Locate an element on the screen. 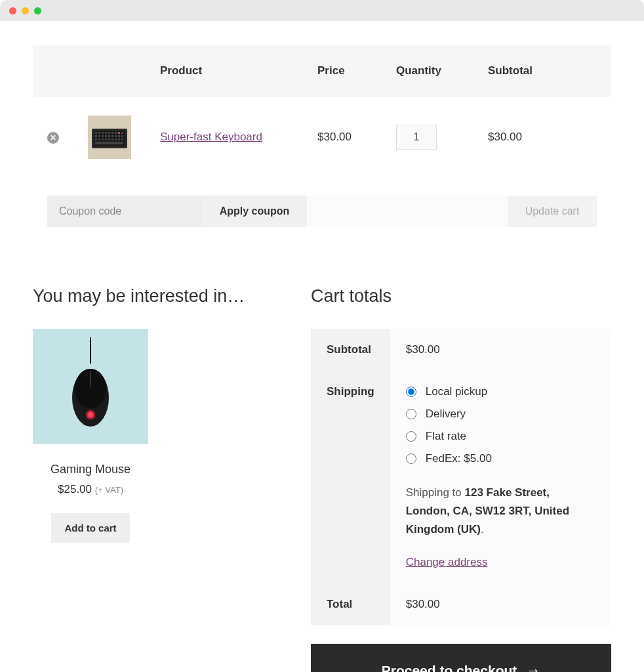 This screenshot has width=644, height=672. cart-totals-heading: Cart totals is located at coordinates (461, 297).